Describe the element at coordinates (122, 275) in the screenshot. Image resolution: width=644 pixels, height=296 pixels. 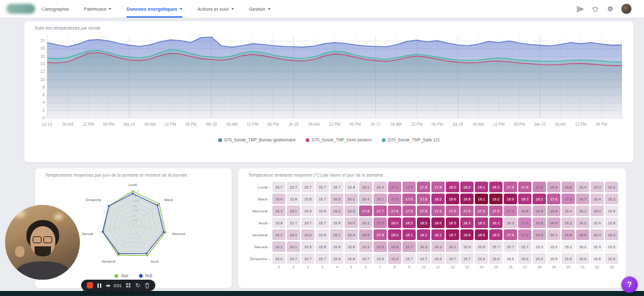
I see `legend-item: Jour` at that location.